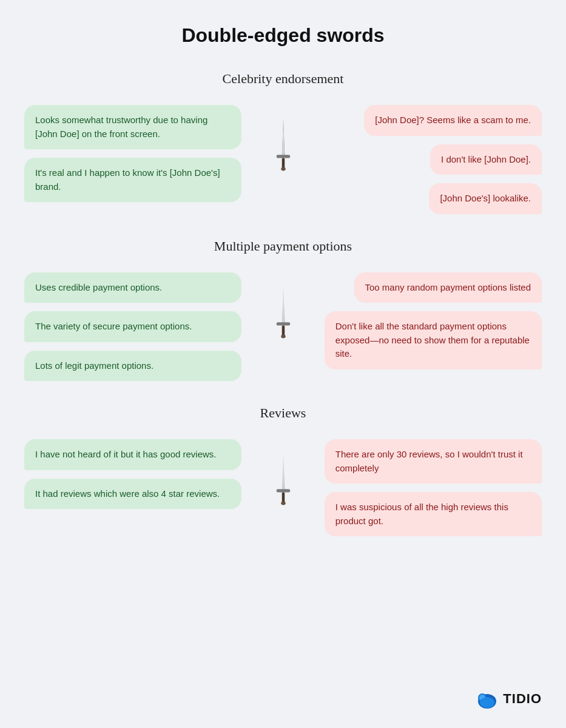 The image size is (566, 728). What do you see at coordinates (522, 699) in the screenshot?
I see `logo-text: TIDIO` at bounding box center [522, 699].